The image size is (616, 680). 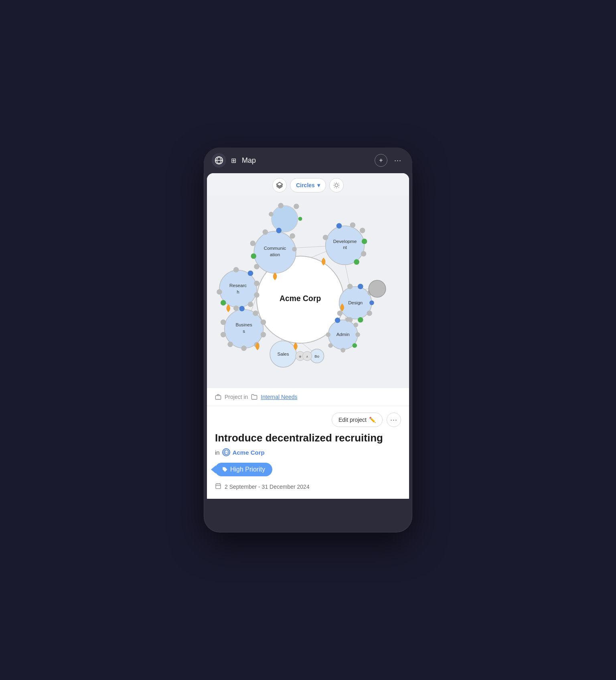 What do you see at coordinates (308, 487) in the screenshot?
I see `date-row: 2 September - 31 December 2024` at bounding box center [308, 487].